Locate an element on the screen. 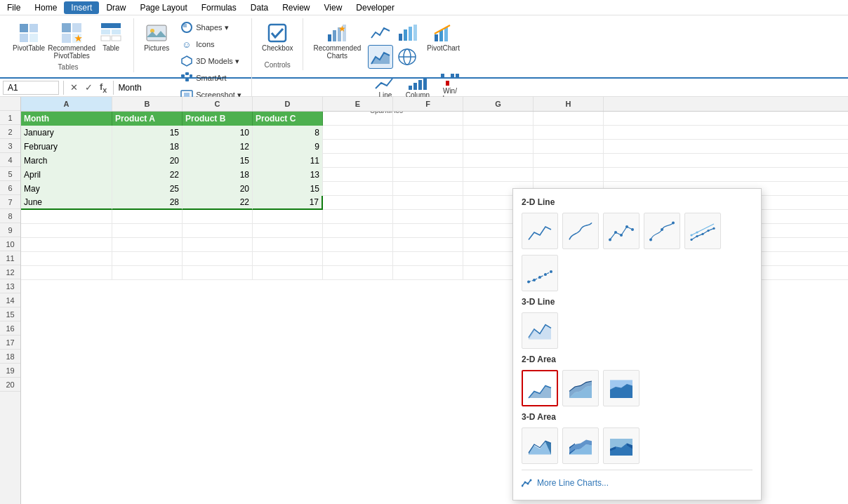  cell-b3: 18 is located at coordinates (147, 147).